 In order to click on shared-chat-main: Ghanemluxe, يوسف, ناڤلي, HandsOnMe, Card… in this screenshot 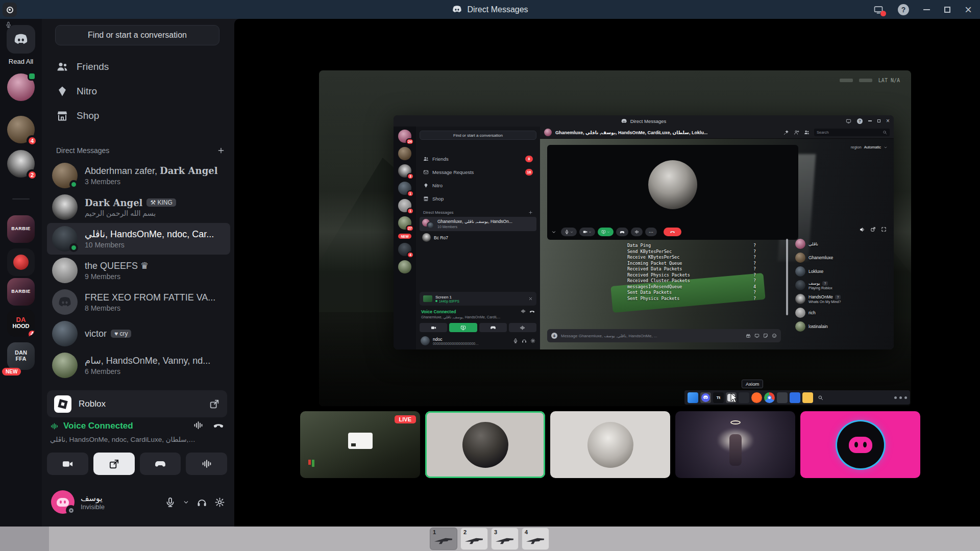, I will do `click(717, 238)`.